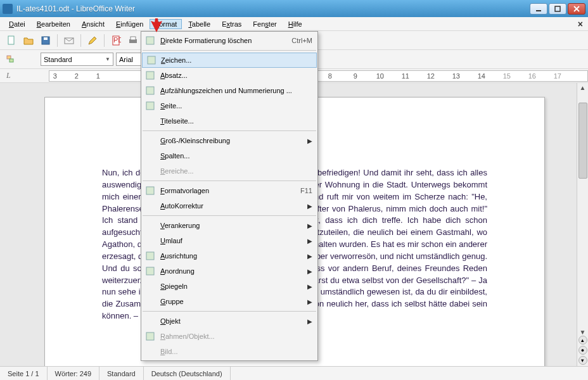 The width and height of the screenshot is (588, 380). I want to click on chevron-down-icon: ▼, so click(108, 60).